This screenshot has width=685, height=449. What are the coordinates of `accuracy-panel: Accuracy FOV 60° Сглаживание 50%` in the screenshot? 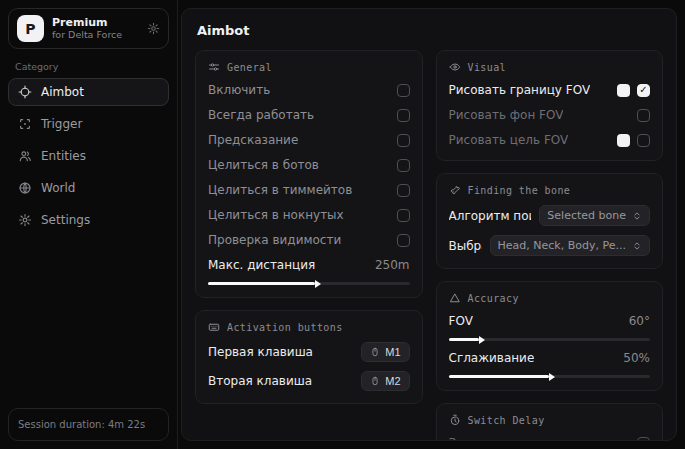 It's located at (550, 336).